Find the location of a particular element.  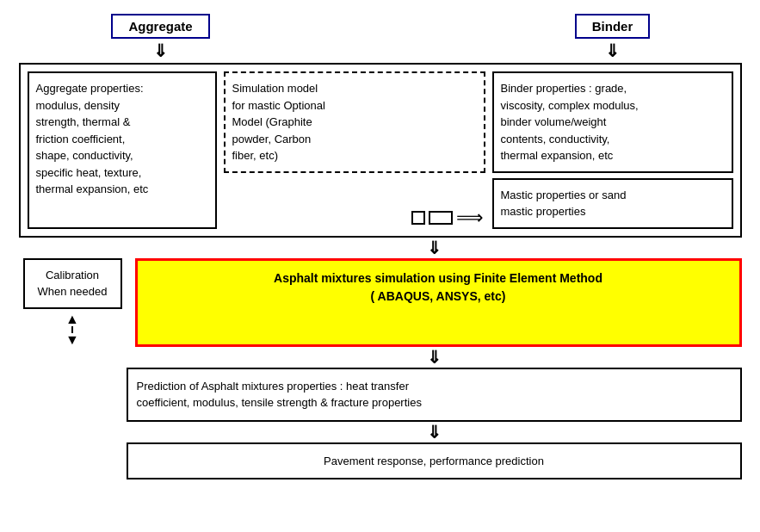

double-arrow-line: ▲ ▼ is located at coordinates (72, 330).